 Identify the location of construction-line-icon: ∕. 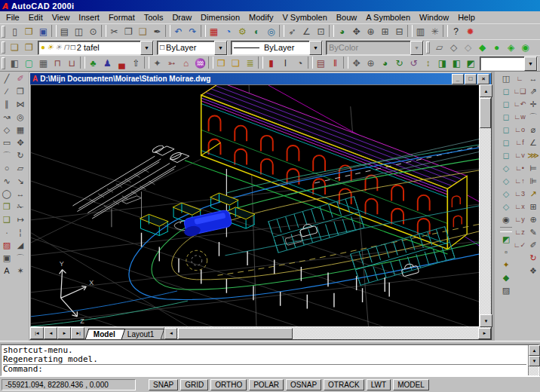
(7, 92).